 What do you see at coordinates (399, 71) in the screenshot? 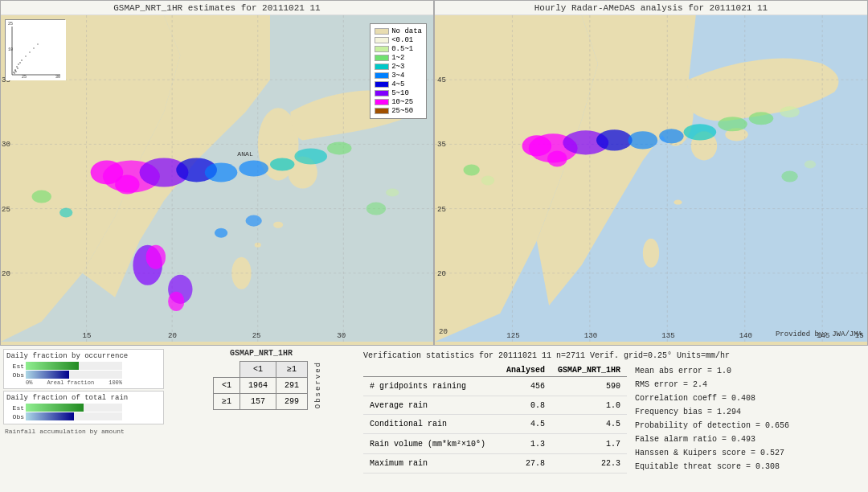
I see `legend-box: No data <0.01 0.5~1 1~2 2~3 3~4 4~5 5~10…` at bounding box center [399, 71].